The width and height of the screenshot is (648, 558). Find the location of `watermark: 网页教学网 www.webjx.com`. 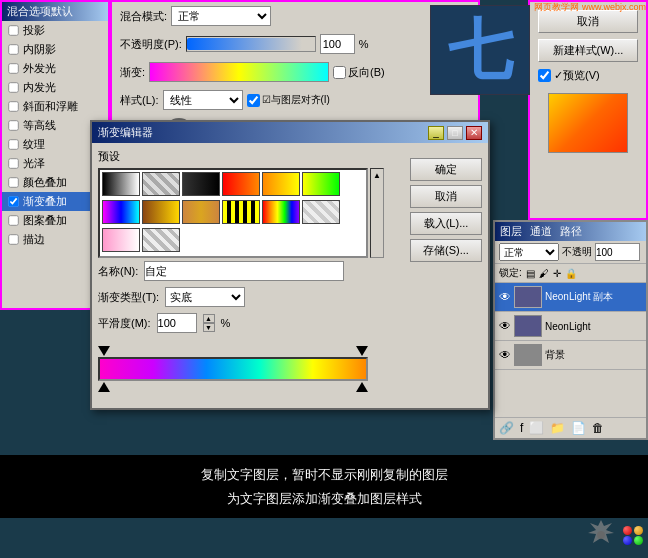

watermark: 网页教学网 www.webjx.com is located at coordinates (590, 8).